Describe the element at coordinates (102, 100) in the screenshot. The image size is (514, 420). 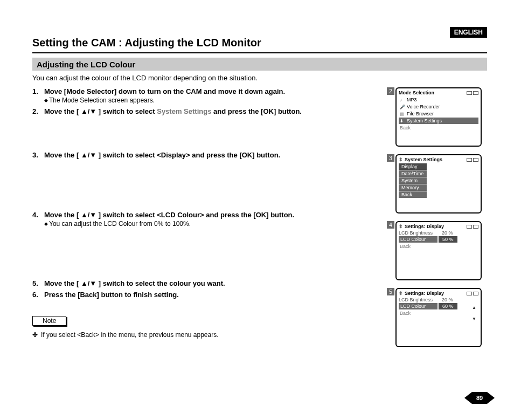
I see `step-sub-text: The Mode Selection screen appears.` at that location.